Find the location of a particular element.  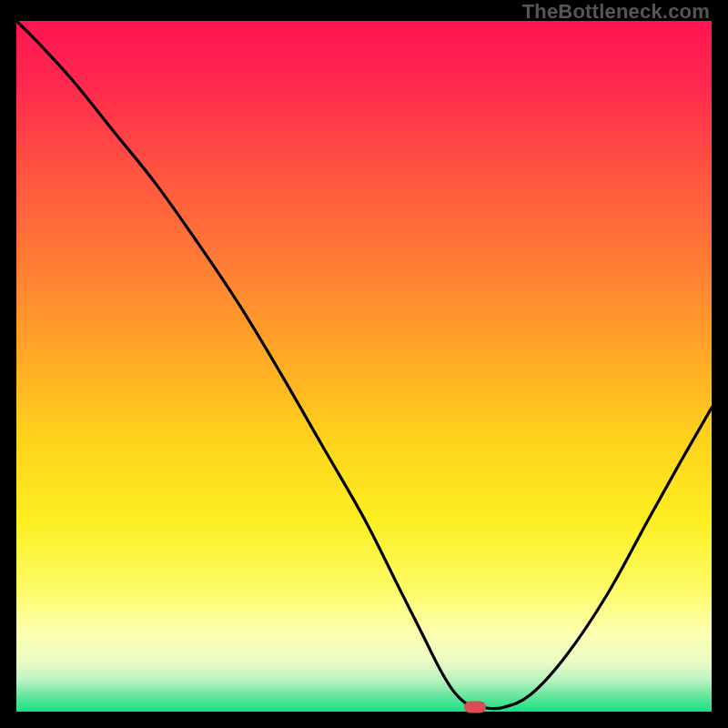

watermark-text: TheBottleneck.com is located at coordinates (616, 12).